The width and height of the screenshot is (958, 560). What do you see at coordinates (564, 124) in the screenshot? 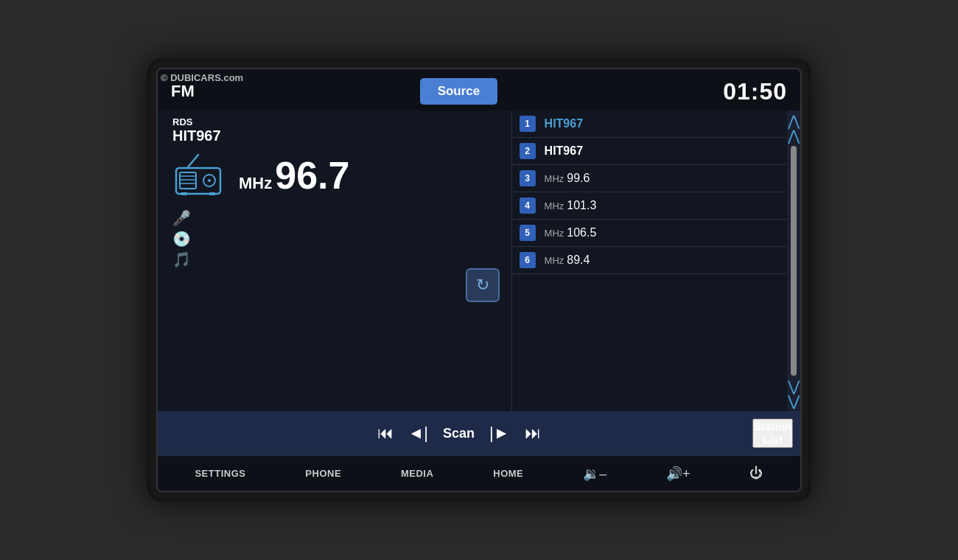
I see `station-name-1: HIT967` at bounding box center [564, 124].